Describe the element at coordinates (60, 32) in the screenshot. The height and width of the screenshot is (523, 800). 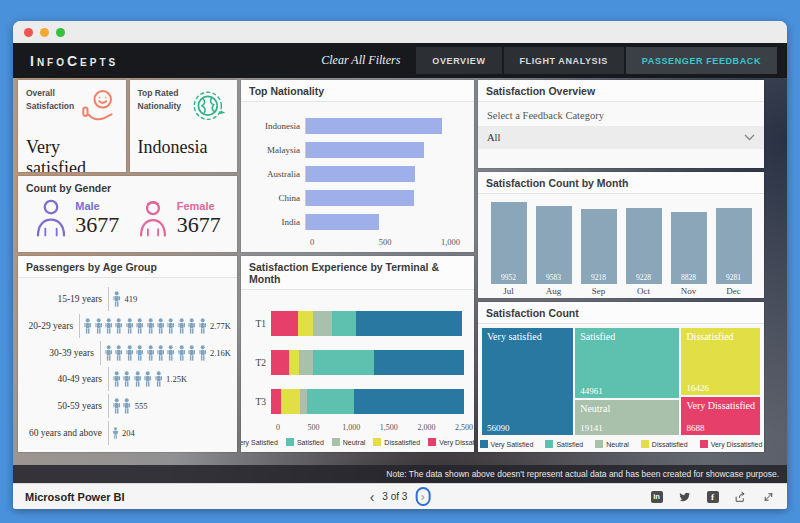
I see `maximize-window-icon` at that location.